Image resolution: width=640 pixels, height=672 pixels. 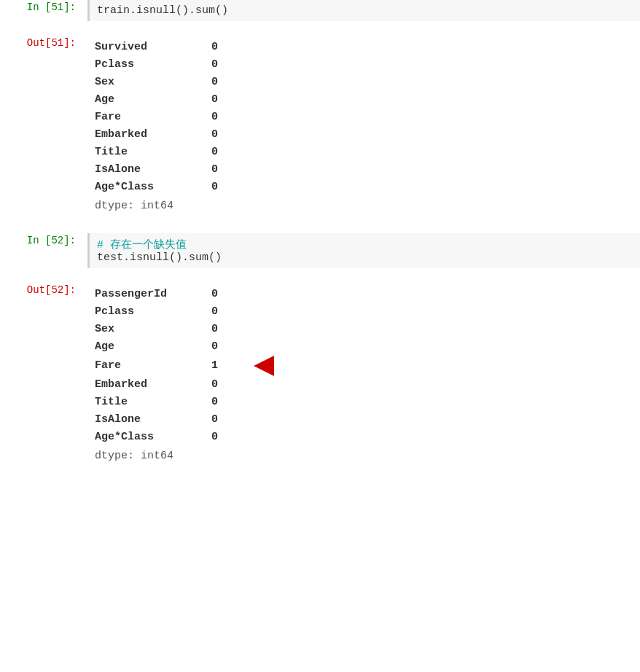 What do you see at coordinates (153, 312) in the screenshot?
I see `out-52-key-1: Pclass` at bounding box center [153, 312].